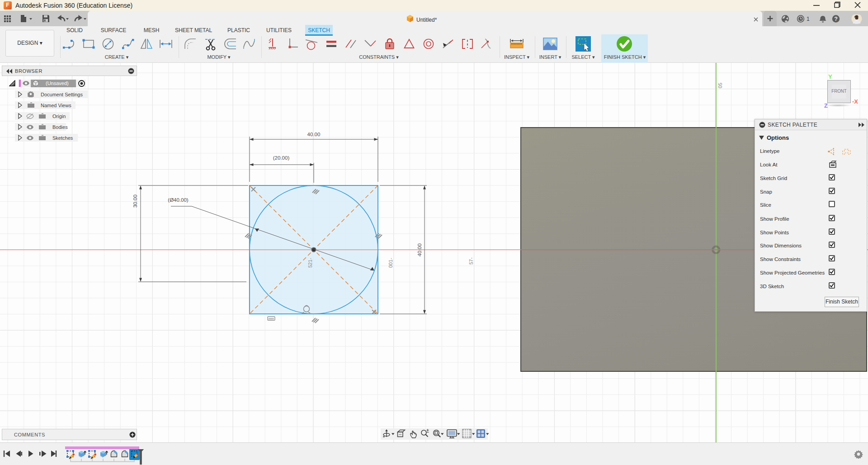 Image resolution: width=868 pixels, height=465 pixels. What do you see at coordinates (720, 85) in the screenshot?
I see `svg-text: 05` at bounding box center [720, 85].